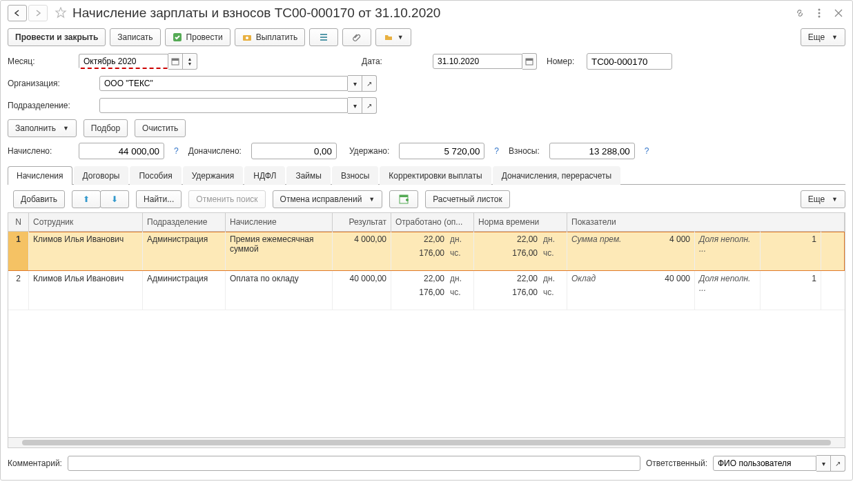  I want to click on cancel-find-button: Отменить поиск, so click(226, 199).